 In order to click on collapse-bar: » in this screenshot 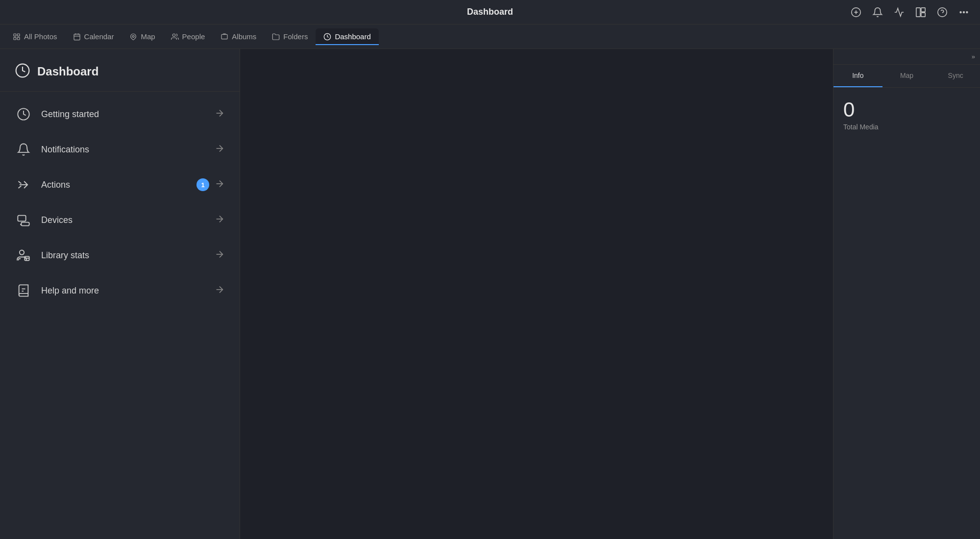, I will do `click(906, 57)`.